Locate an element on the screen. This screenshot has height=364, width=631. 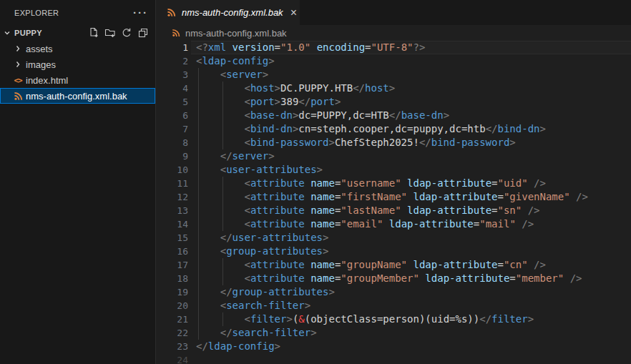
code-line: 6 <base-dn>dc=PUPPY,dc=HTB</base-dn> is located at coordinates (393, 116).